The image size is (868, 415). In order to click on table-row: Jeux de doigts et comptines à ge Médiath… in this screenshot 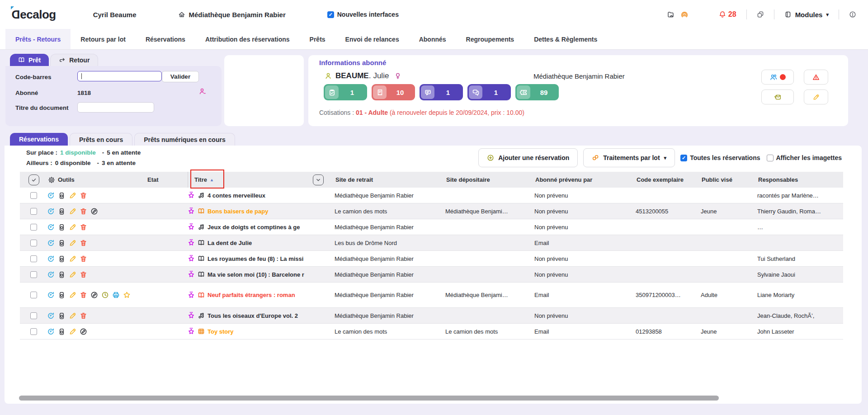, I will do `click(431, 227)`.